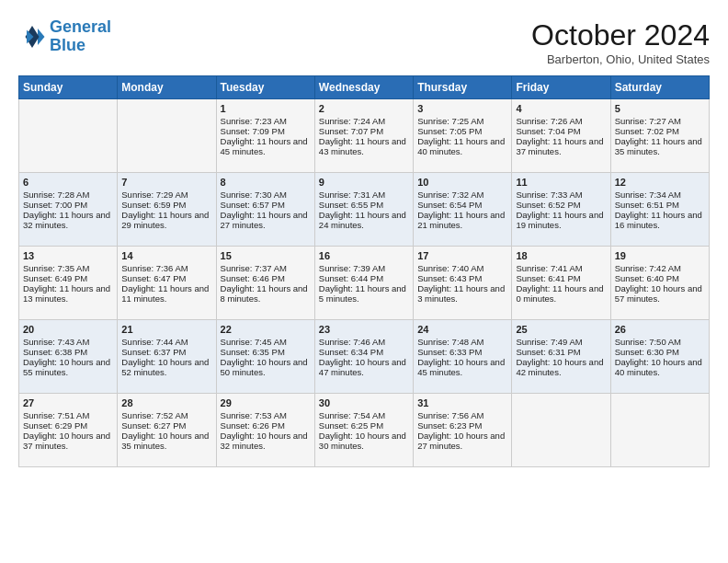 This screenshot has width=728, height=563. Describe the element at coordinates (463, 88) in the screenshot. I see `col-header-thursday: Thursday` at that location.